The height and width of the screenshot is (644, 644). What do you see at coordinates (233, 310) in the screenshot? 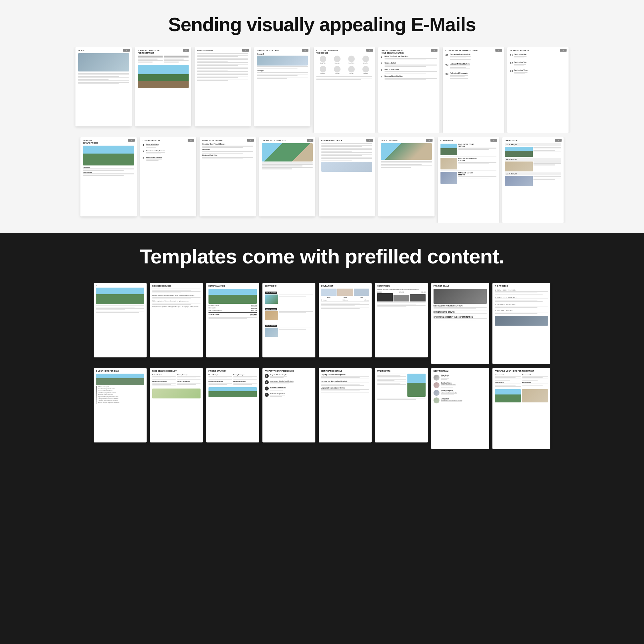
I see `valuation-stats: ESTIMATED VALUE:$319,500 LAND VALUE:$137…` at bounding box center [233, 310].